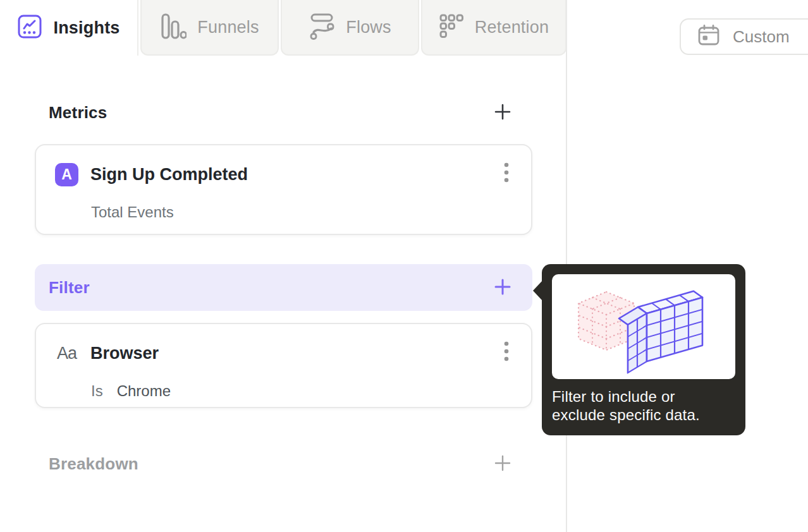 This screenshot has height=532, width=808. What do you see at coordinates (350, 28) in the screenshot?
I see `tab-flows: Flows` at bounding box center [350, 28].